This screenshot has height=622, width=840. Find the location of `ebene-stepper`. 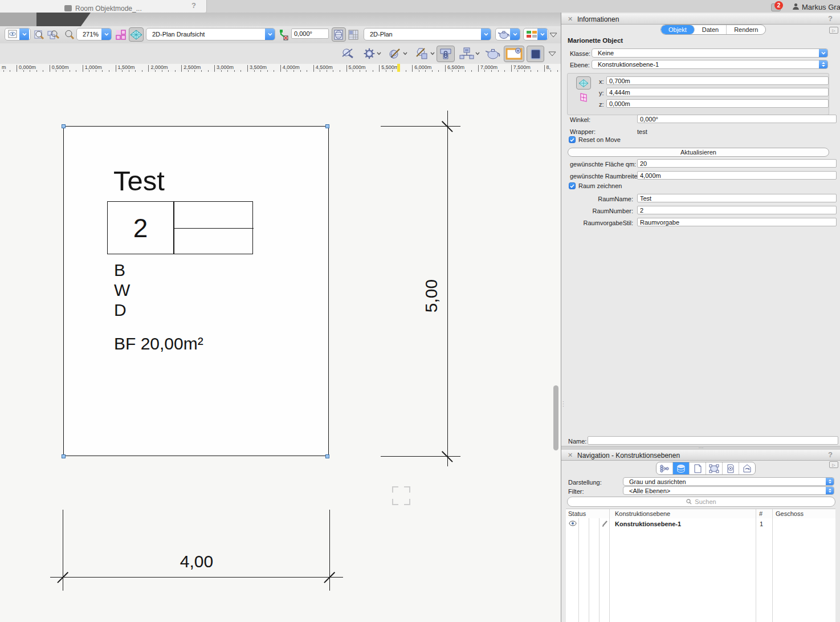

ebene-stepper is located at coordinates (823, 64).